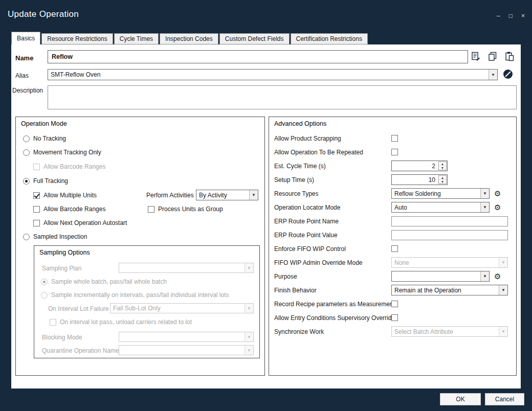 Image resolution: width=532 pixels, height=411 pixels. Describe the element at coordinates (273, 75) in the screenshot. I see `alias-combobox: SMT-Reflow Oven ▼` at that location.